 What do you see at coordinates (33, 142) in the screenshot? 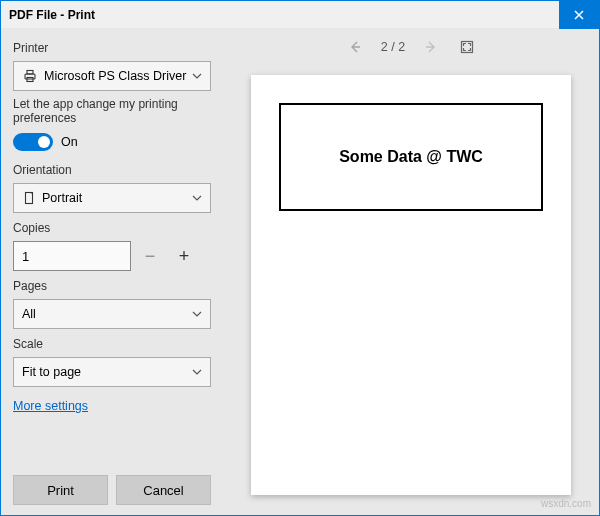
I see `preferences-toggle` at bounding box center [33, 142].